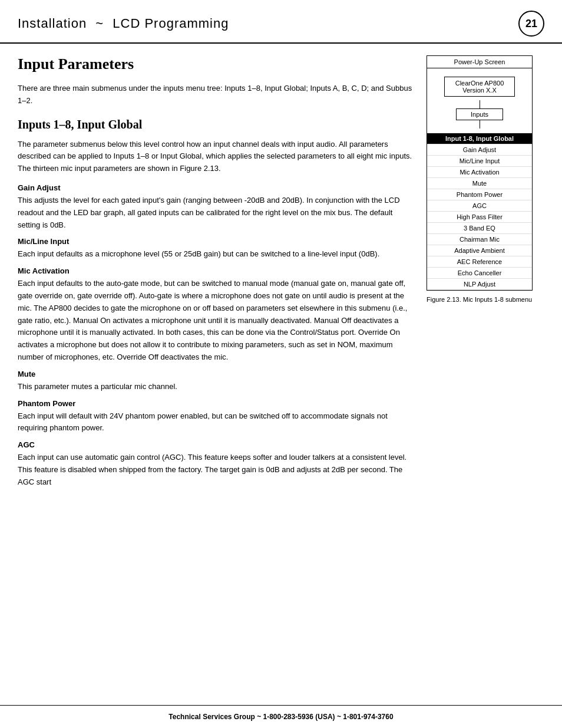  What do you see at coordinates (480, 90) in the screenshot?
I see `clearone-line2: Version X.X` at bounding box center [480, 90].